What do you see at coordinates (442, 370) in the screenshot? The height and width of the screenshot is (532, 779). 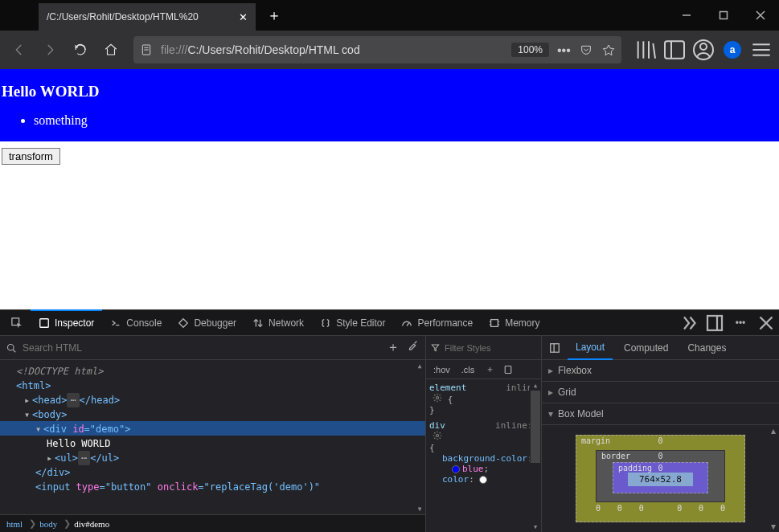 I see `hov-toggle: :hov` at bounding box center [442, 370].